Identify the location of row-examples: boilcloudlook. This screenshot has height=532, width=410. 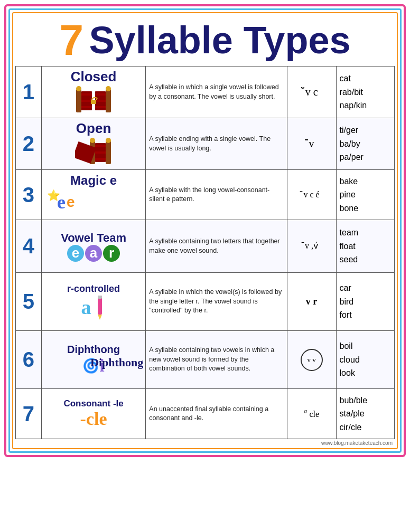
(365, 360).